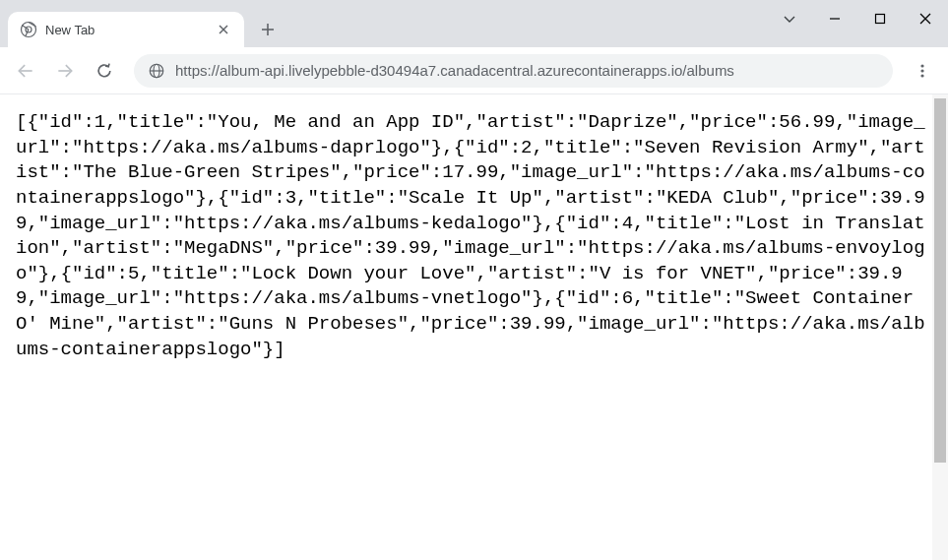 The image size is (948, 560). I want to click on scrollbar-thumb, so click(940, 280).